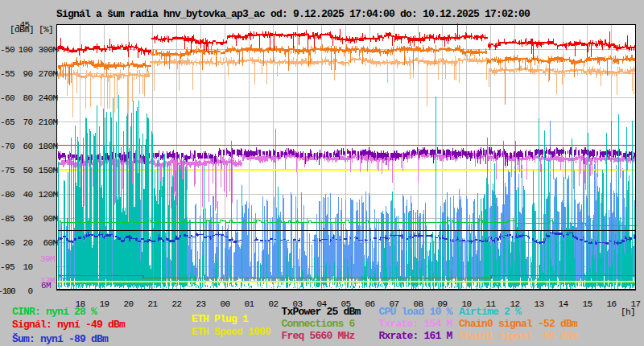 The image size is (644, 346). Describe the element at coordinates (47, 195) in the screenshot. I see `svg-text: 120M` at that location.